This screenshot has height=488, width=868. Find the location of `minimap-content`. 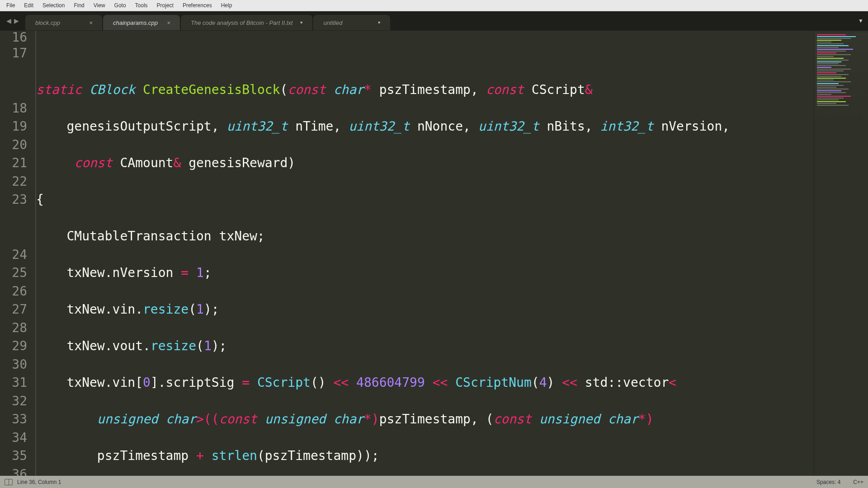

minimap-content is located at coordinates (841, 70).